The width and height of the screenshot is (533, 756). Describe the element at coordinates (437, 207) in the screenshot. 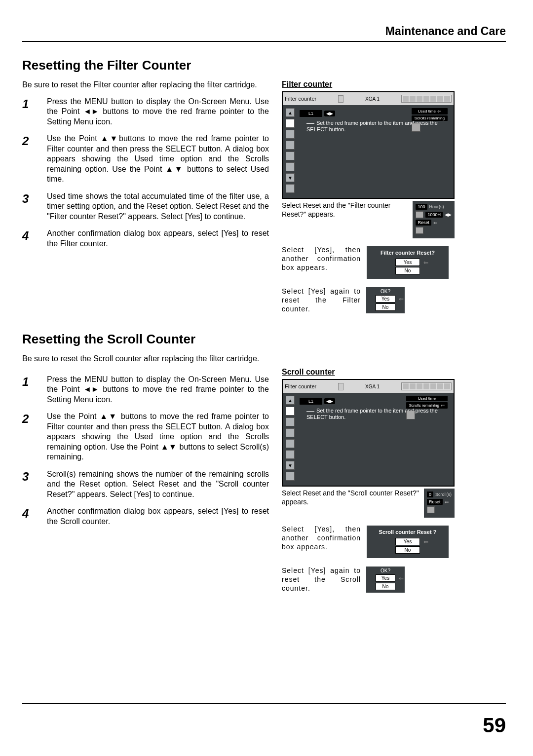

I see `unit: Hour(s)` at that location.